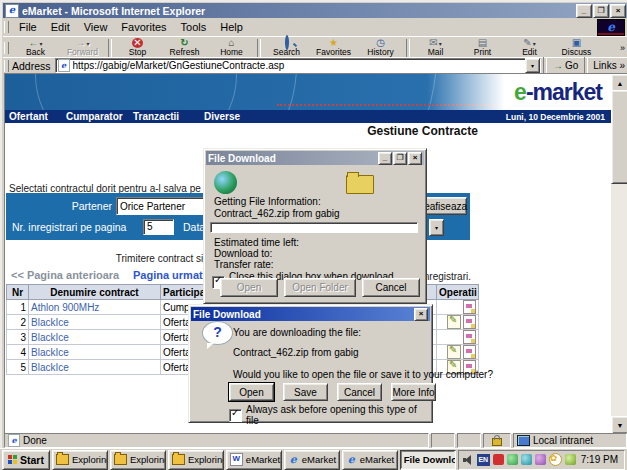  Describe the element at coordinates (96, 27) in the screenshot. I see `menu-item: View` at that location.